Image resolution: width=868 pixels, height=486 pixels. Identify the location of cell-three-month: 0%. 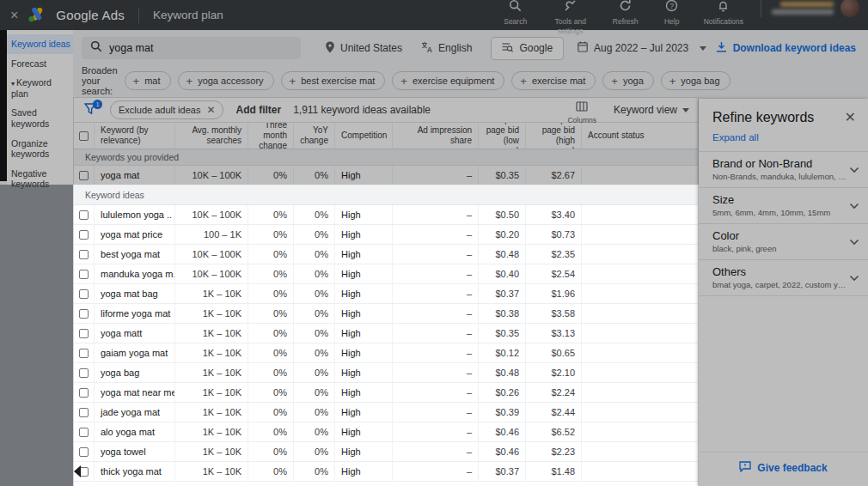
(272, 471).